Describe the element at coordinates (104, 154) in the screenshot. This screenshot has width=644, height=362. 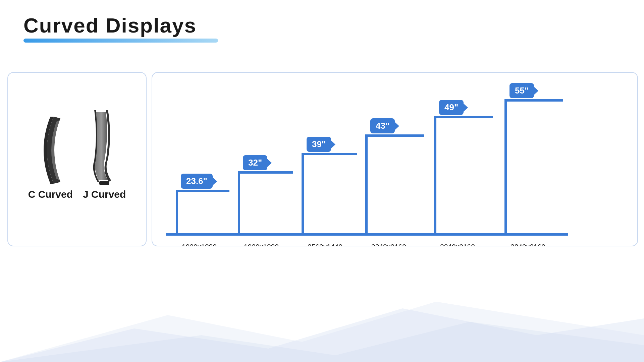
I see `j-curved-monitor: J Curved` at that location.